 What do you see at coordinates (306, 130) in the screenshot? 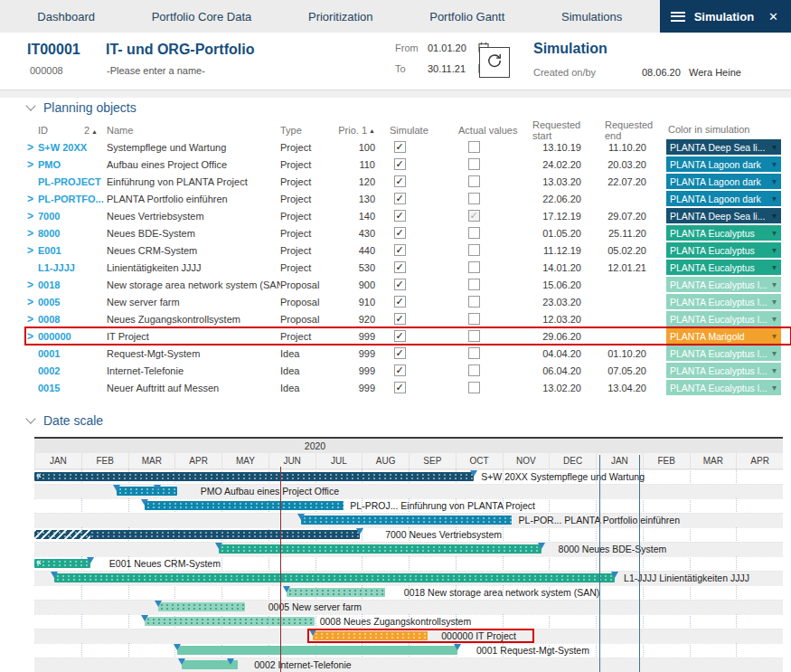
I see `col-type: Type` at bounding box center [306, 130].